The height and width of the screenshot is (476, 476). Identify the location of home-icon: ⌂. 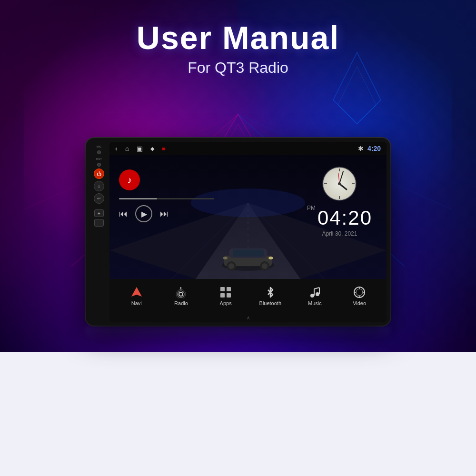
(127, 149).